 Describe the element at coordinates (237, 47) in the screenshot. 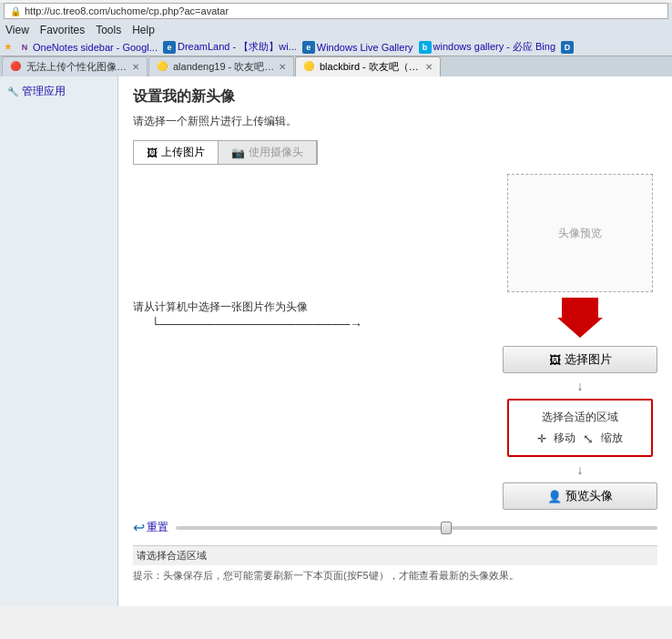

I see `bookmark-dreamland-label: DreamLand - 【求助】wi...` at that location.